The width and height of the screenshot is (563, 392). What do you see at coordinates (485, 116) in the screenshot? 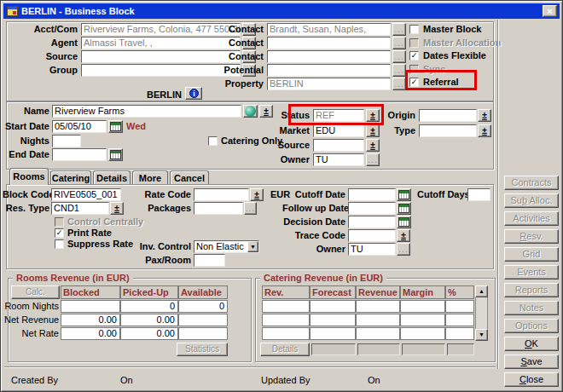
I see `origin-lov-button: ±` at bounding box center [485, 116].